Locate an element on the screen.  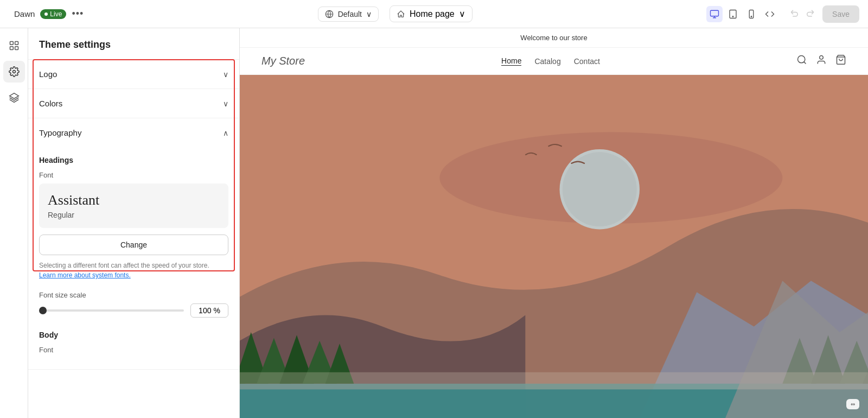
typography-chevron: ∧ is located at coordinates (226, 133).